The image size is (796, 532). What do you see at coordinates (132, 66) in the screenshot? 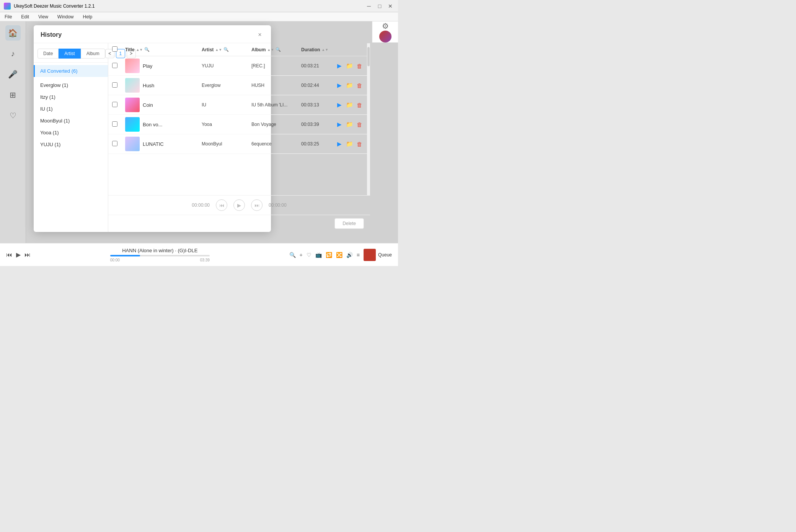
I see `row1-thumbnail` at bounding box center [132, 66].